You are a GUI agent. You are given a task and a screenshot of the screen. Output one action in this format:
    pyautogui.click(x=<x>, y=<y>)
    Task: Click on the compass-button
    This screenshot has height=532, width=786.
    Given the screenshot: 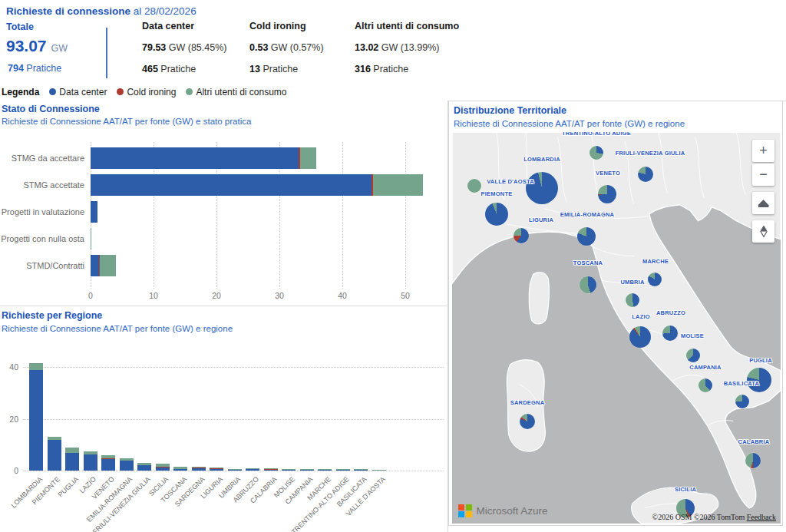 What is the action you would take?
    pyautogui.click(x=763, y=232)
    